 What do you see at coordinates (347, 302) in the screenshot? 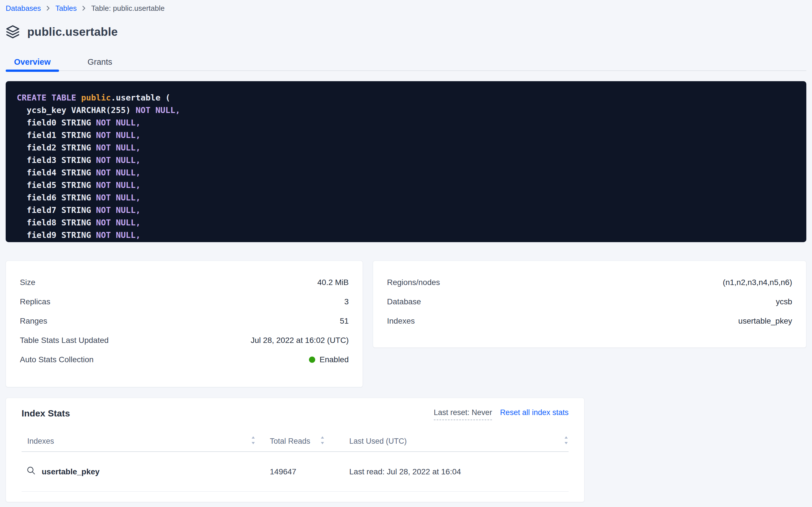
I see `stat-value: 3` at bounding box center [347, 302].